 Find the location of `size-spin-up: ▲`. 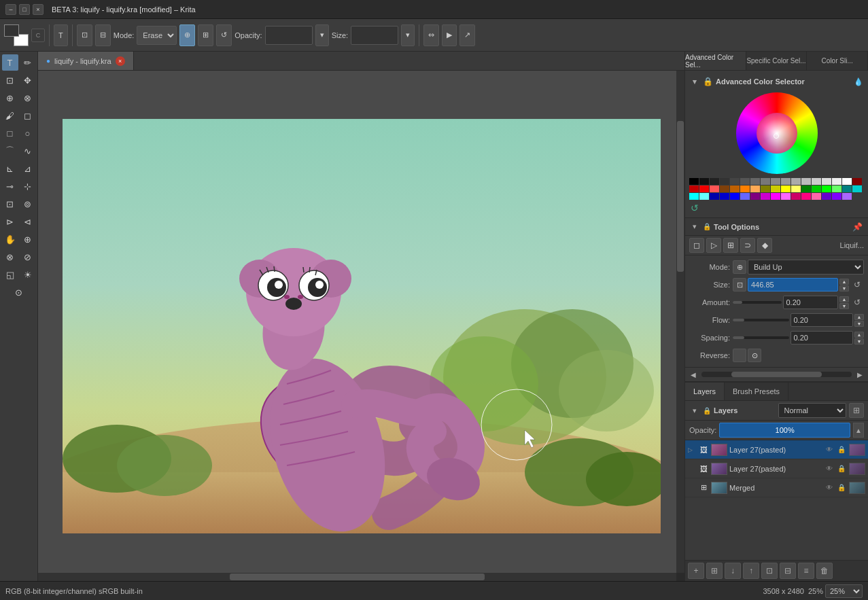

size-spin-up: ▲ is located at coordinates (844, 281).